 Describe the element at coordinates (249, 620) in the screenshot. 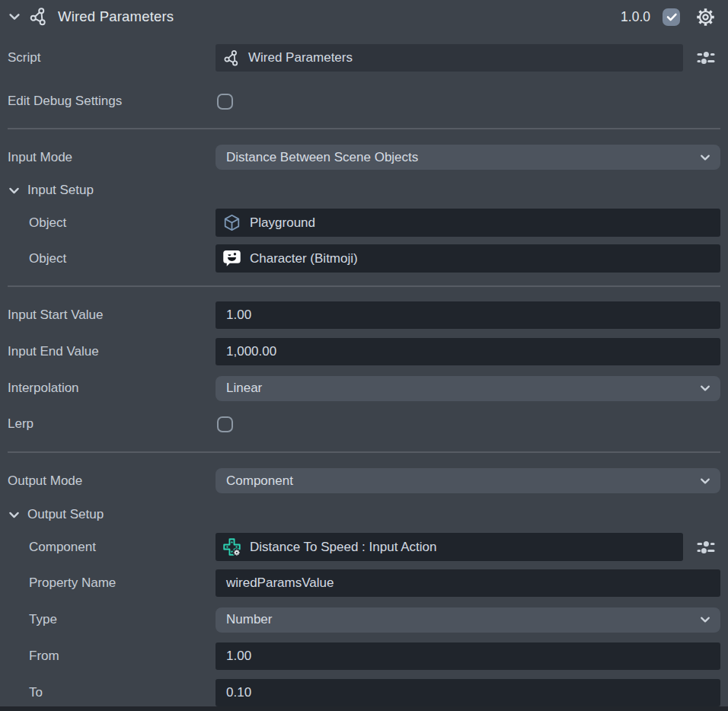

I see `type-value: Number` at that location.